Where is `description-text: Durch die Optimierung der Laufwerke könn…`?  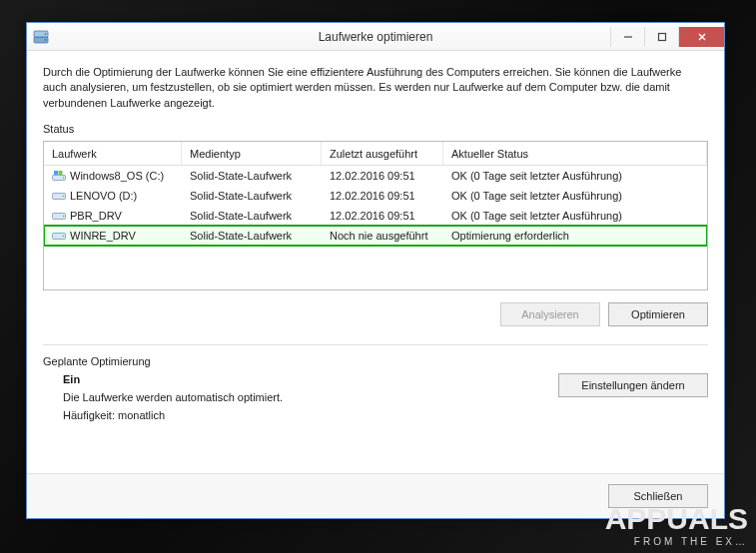 description-text: Durch die Optimierung der Laufwerke könn… is located at coordinates (376, 88).